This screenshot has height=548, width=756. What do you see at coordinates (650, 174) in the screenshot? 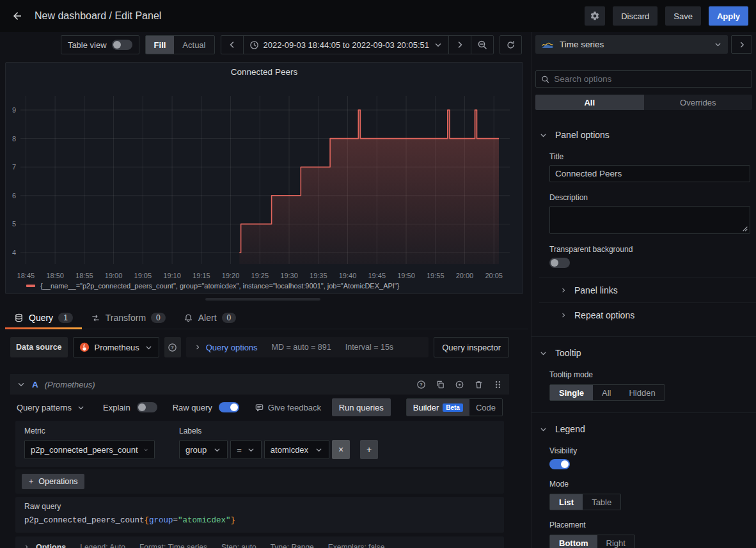
I see `panel-title-input` at bounding box center [650, 174].